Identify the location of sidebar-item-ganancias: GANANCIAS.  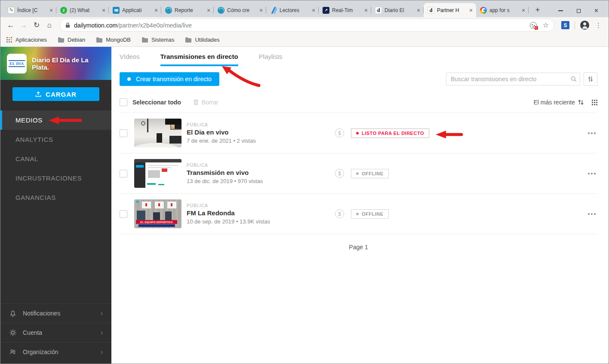
(56, 198).